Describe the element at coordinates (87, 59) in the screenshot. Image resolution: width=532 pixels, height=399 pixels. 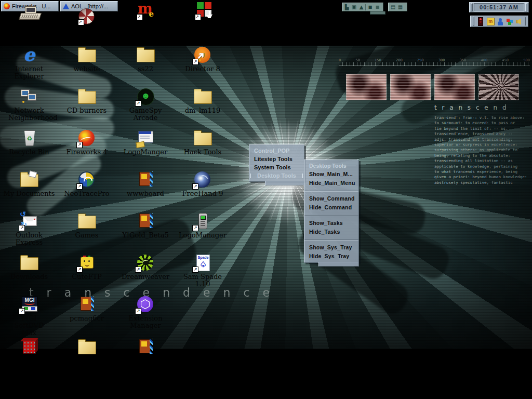
I see `desktop-icon-website: website` at that location.